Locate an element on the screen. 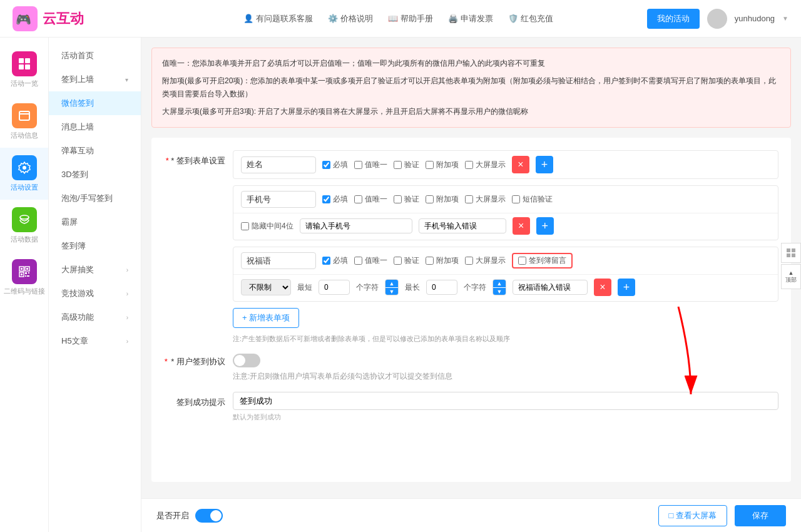 The image size is (801, 532). view-screen-button: □ 查看大屏幕 is located at coordinates (693, 516).